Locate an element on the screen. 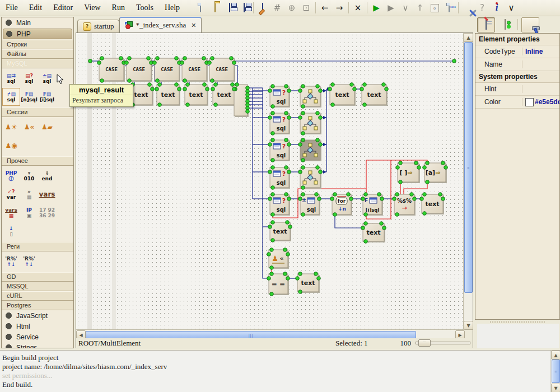 The width and height of the screenshot is (560, 392). vars-icon: vars is located at coordinates (47, 194).